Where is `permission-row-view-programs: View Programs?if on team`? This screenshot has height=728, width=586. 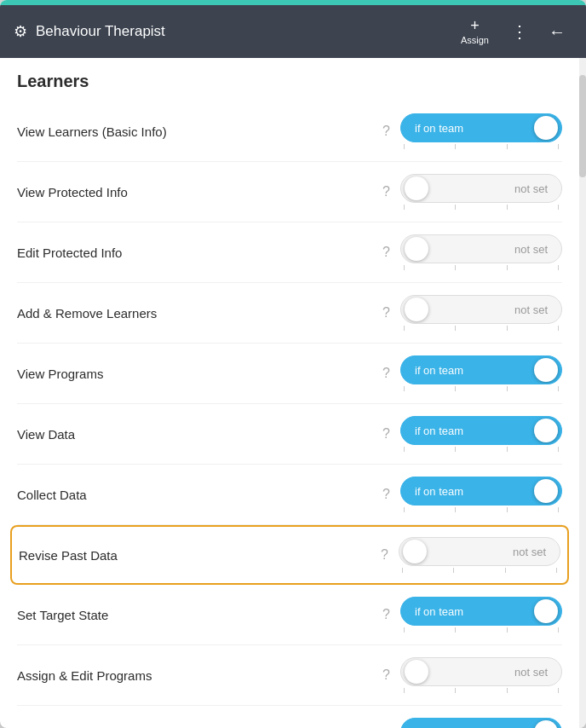
permission-row-view-programs: View Programs?if on team is located at coordinates (290, 373).